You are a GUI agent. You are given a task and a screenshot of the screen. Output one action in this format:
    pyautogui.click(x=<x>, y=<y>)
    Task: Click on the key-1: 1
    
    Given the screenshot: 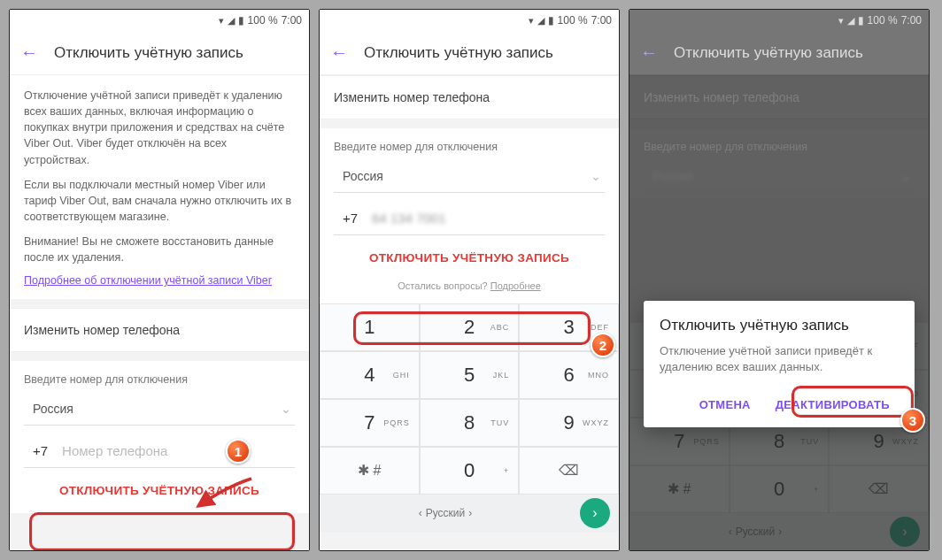 What is the action you would take?
    pyautogui.click(x=370, y=327)
    